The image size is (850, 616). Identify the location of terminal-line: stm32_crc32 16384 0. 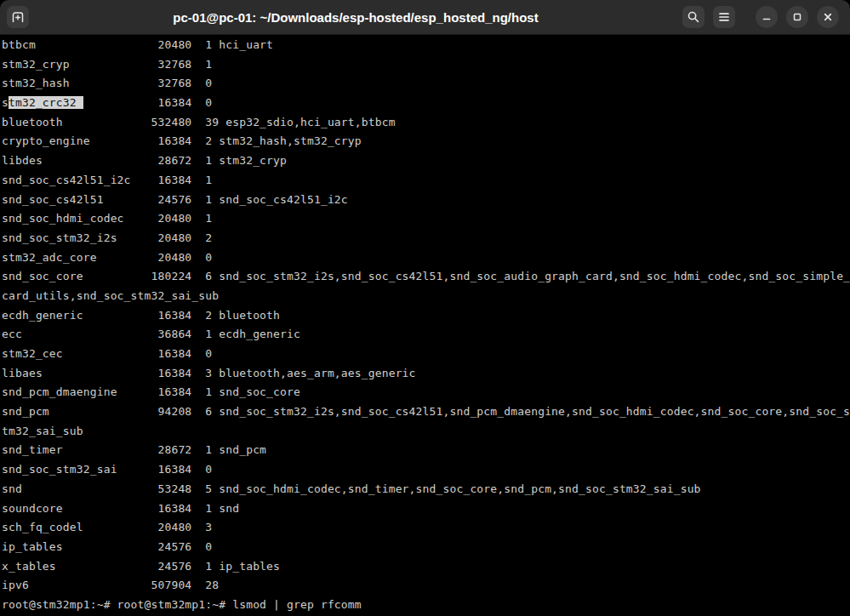
(425, 104).